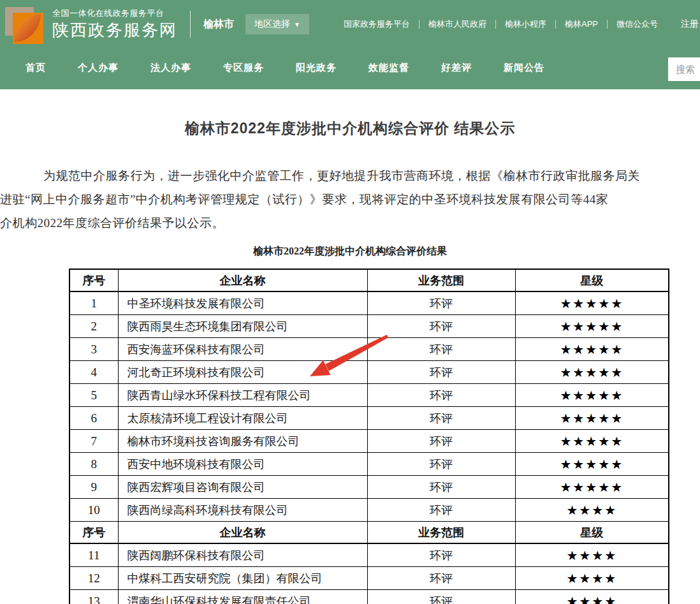 The height and width of the screenshot is (604, 700). I want to click on table-row: 3西安海蓝环保科技有限公司环评★★★★★, so click(369, 350).